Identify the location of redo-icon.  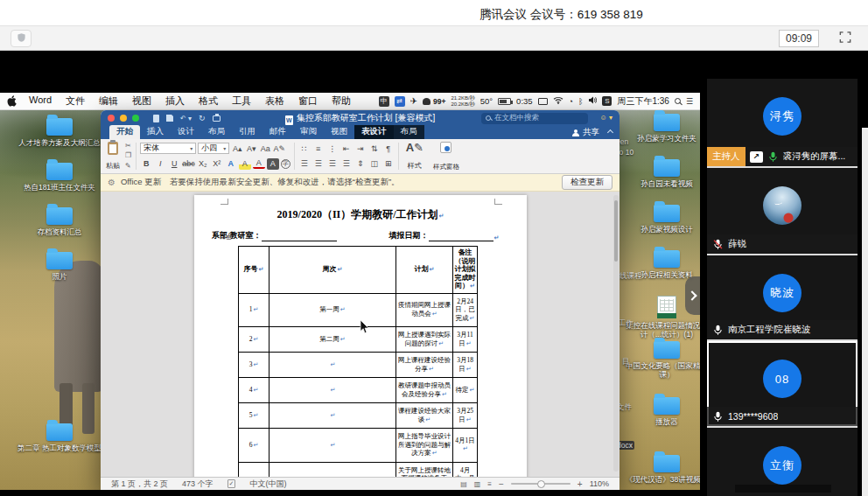
(202, 118).